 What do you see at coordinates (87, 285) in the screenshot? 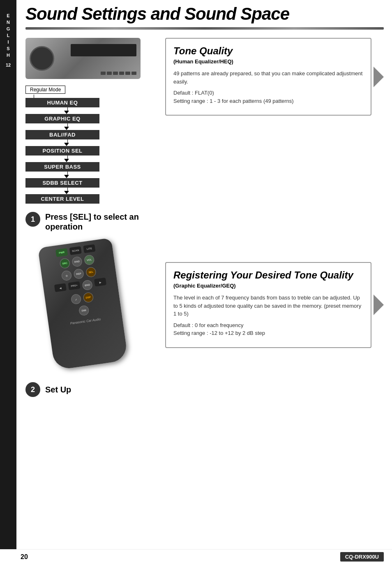
I see `remote-band-btn: BND` at bounding box center [87, 285].